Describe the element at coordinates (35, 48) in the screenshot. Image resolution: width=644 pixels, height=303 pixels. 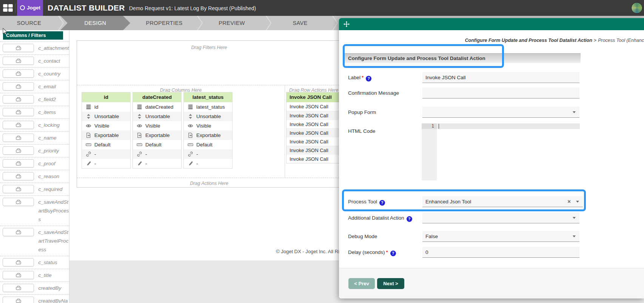
I see `palette-item-c_attachment: c_attachment` at that location.